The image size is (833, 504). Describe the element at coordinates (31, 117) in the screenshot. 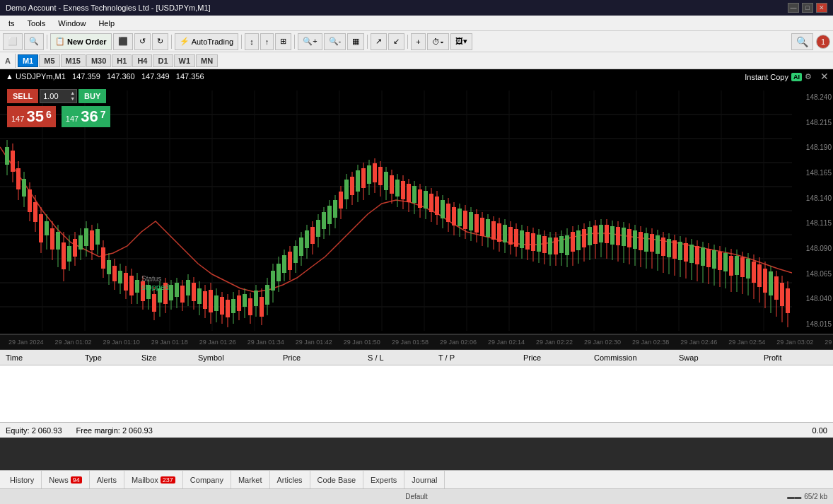

I see `sell-price-display: 147 35 6` at that location.